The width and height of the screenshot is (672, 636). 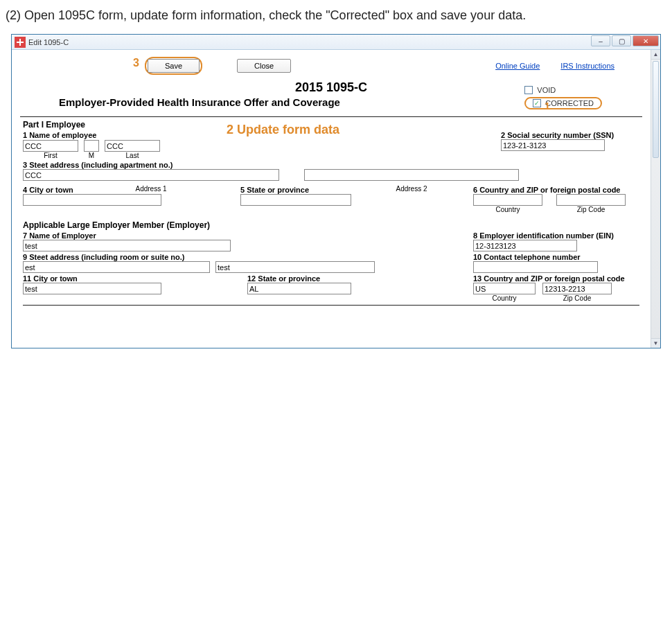 I want to click on employer-state-input, so click(x=299, y=288).